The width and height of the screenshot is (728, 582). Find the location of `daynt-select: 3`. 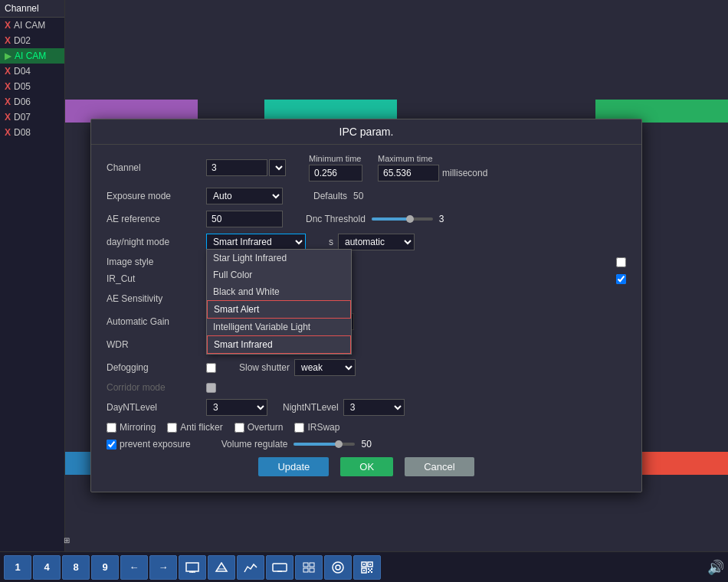

daynt-select: 3 is located at coordinates (237, 407).